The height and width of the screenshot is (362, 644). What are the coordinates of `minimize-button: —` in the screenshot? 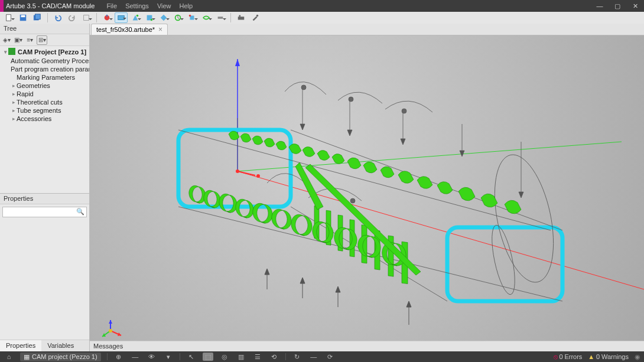 It's located at (600, 6).